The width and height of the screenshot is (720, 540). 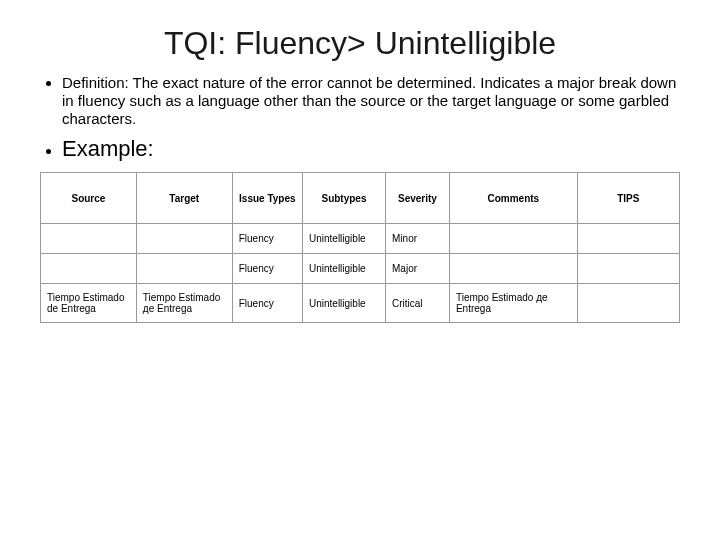 What do you see at coordinates (344, 198) in the screenshot?
I see `col-subtype: Subtypes` at bounding box center [344, 198].